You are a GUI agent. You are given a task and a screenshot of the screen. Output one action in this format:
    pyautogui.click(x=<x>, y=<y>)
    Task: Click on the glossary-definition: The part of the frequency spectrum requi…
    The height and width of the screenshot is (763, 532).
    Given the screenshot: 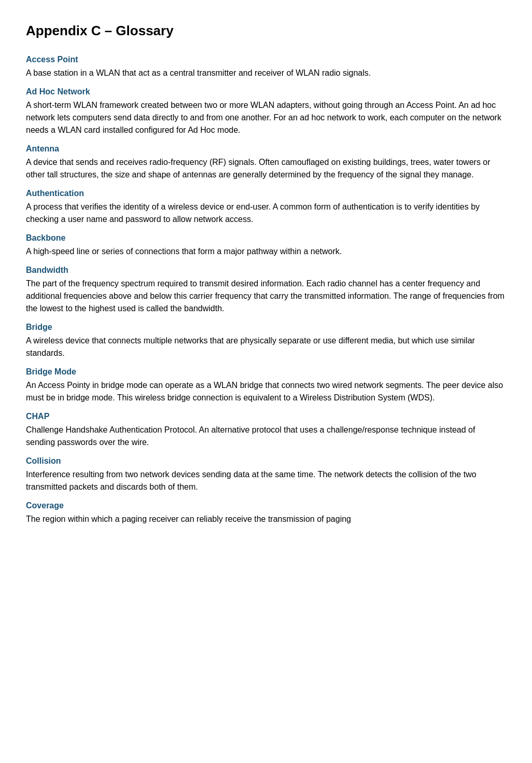 What is the action you would take?
    pyautogui.click(x=266, y=296)
    